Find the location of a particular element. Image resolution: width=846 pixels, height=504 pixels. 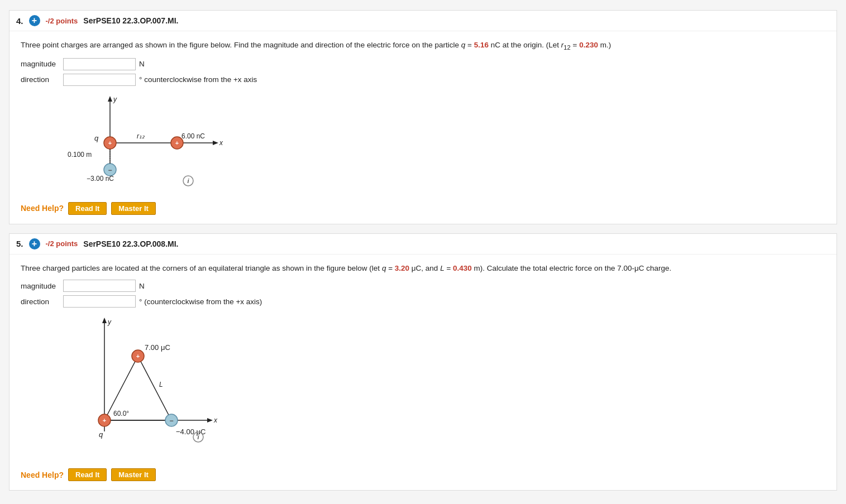

neg4uc-minus-5: − is located at coordinates (171, 421).